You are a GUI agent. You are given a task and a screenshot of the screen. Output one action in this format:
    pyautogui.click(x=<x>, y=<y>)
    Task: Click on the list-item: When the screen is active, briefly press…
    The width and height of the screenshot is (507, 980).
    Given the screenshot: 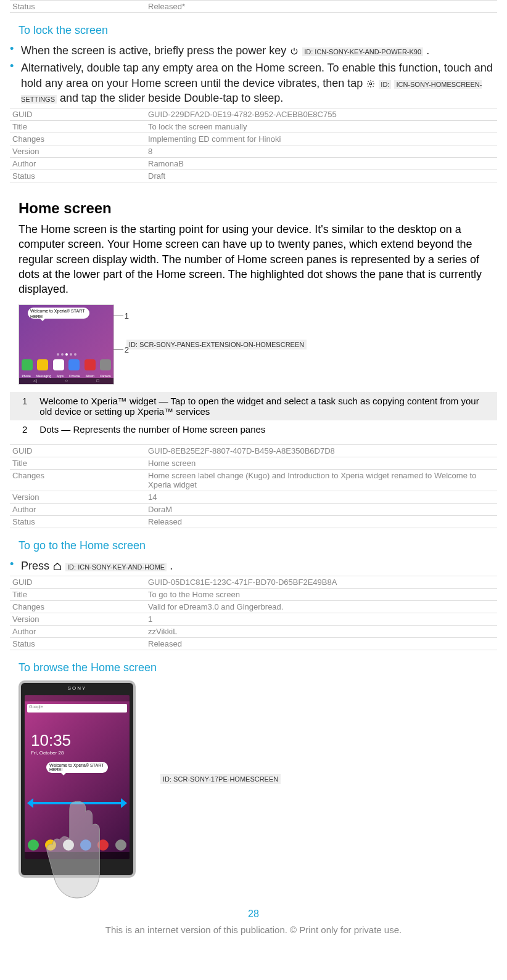 What is the action you would take?
    pyautogui.click(x=254, y=51)
    